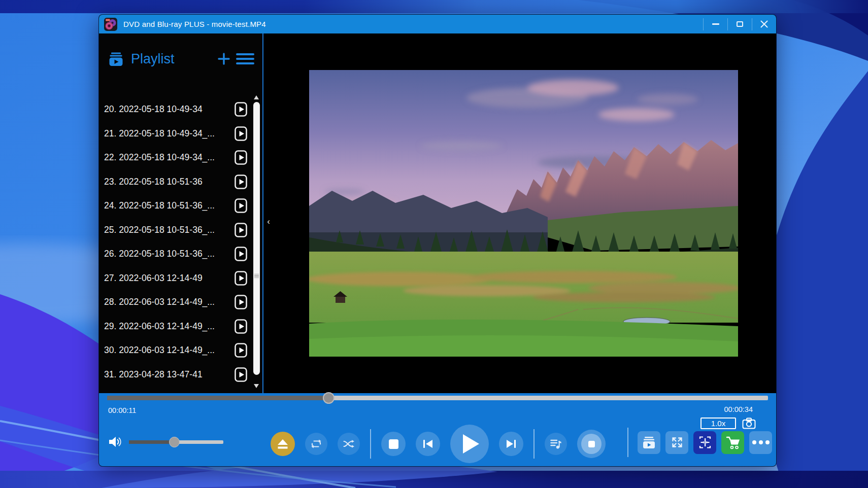 This screenshot has width=868, height=488. I want to click on playlist-item-label: 20. 2022-05-18 10-49-34, so click(153, 110).